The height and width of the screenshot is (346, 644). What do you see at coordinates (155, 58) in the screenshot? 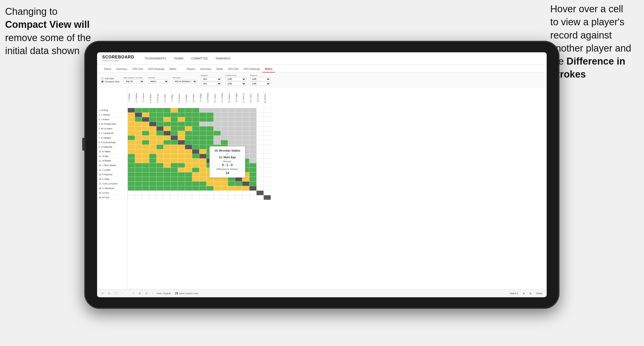
I see `nav-tournaments: TOURNAMENTS` at bounding box center [155, 58].